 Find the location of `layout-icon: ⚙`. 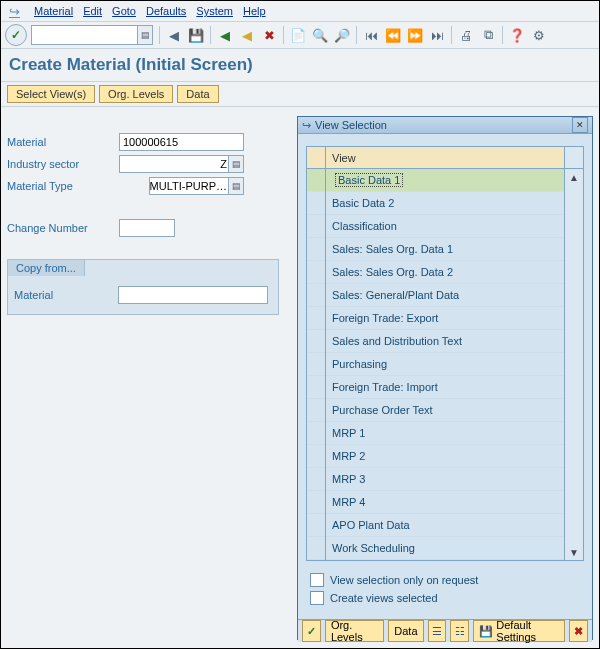

layout-icon: ⚙ is located at coordinates (539, 35).